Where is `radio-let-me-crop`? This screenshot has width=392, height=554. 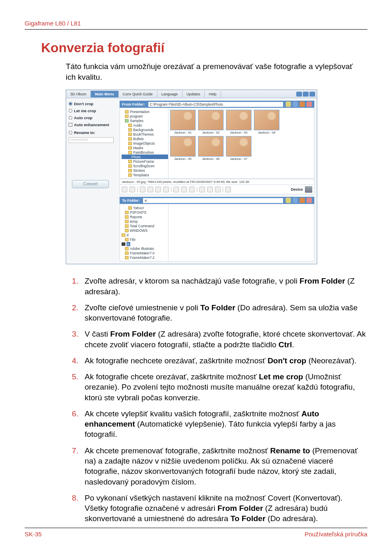 radio-let-me-crop is located at coordinates (71, 111).